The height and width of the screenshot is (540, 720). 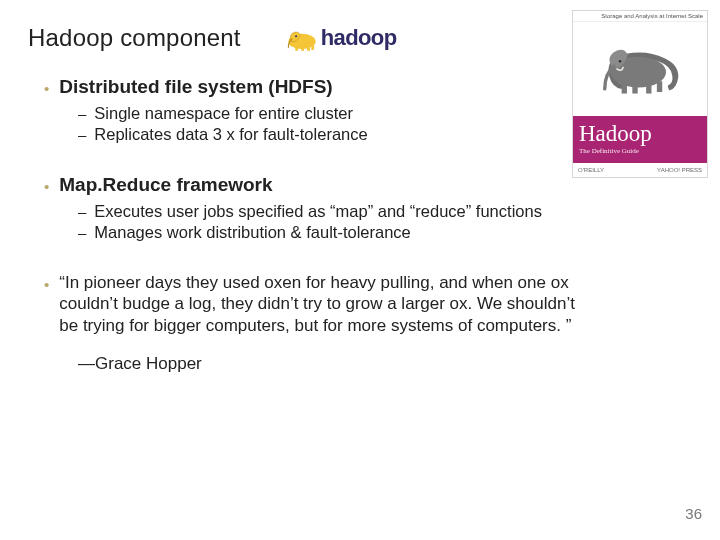 I want to click on hadoop-logo: hadoop, so click(x=341, y=38).